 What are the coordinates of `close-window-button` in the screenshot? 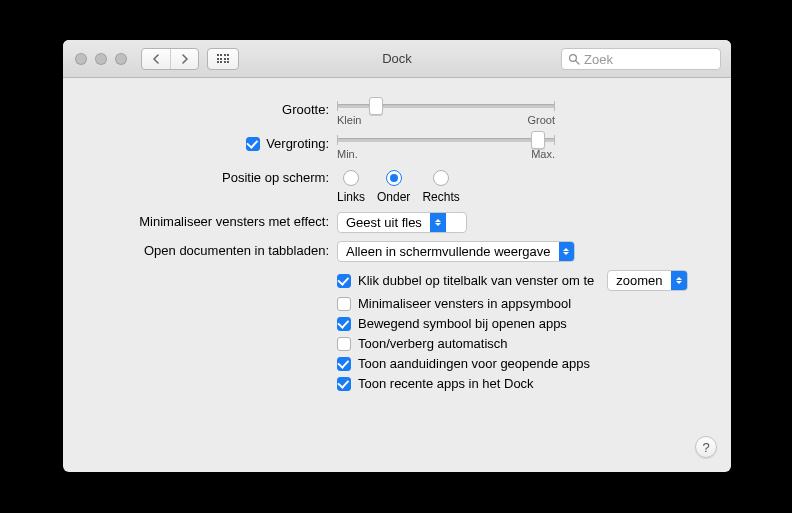 It's located at (81, 59).